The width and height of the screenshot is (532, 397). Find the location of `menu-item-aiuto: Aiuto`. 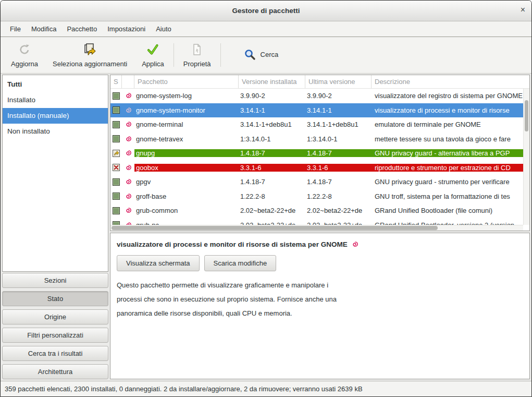

menu-item-aiuto: Aiuto is located at coordinates (164, 29).